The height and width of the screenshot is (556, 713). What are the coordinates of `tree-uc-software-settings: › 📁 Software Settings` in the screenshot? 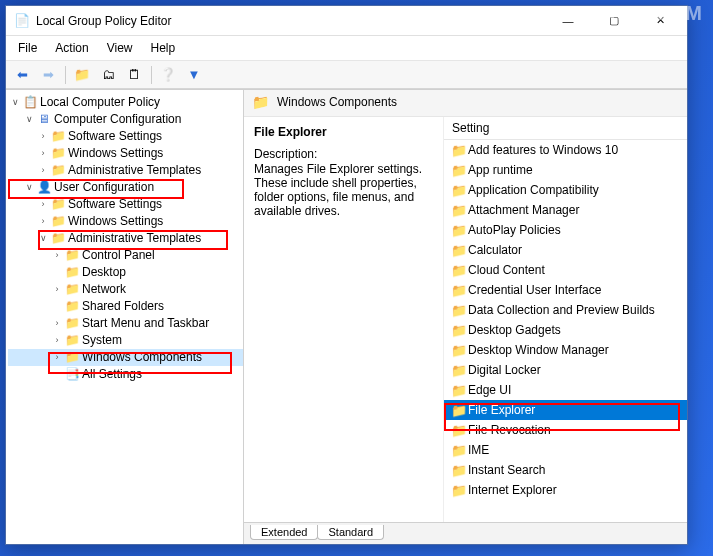 It's located at (126, 204).